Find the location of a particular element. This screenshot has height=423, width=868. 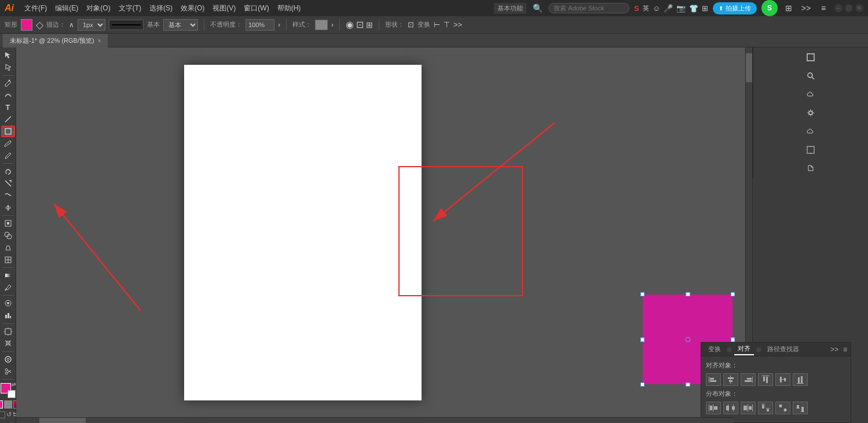

opacity-chevron: › is located at coordinates (279, 25).